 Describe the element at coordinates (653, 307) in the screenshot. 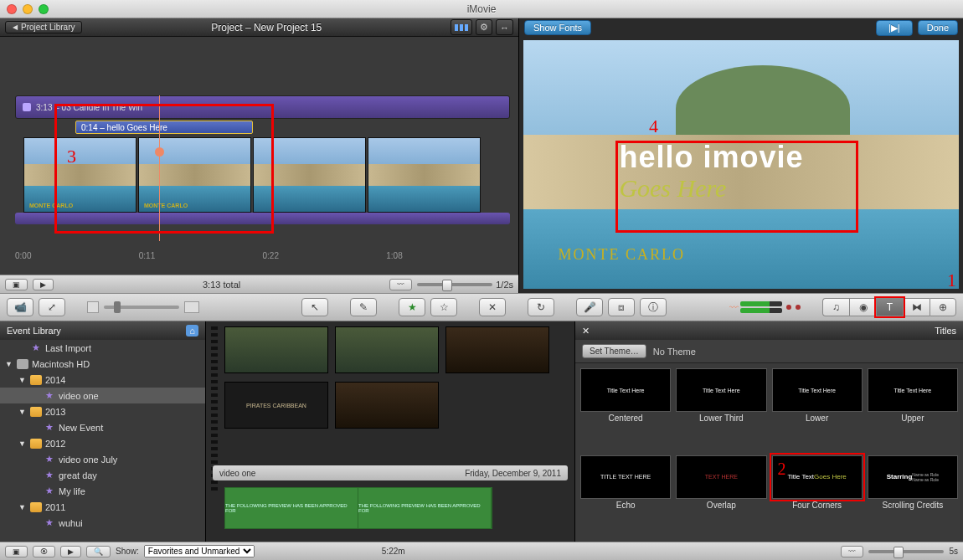

I see `inspector-button: ⓘ` at that location.